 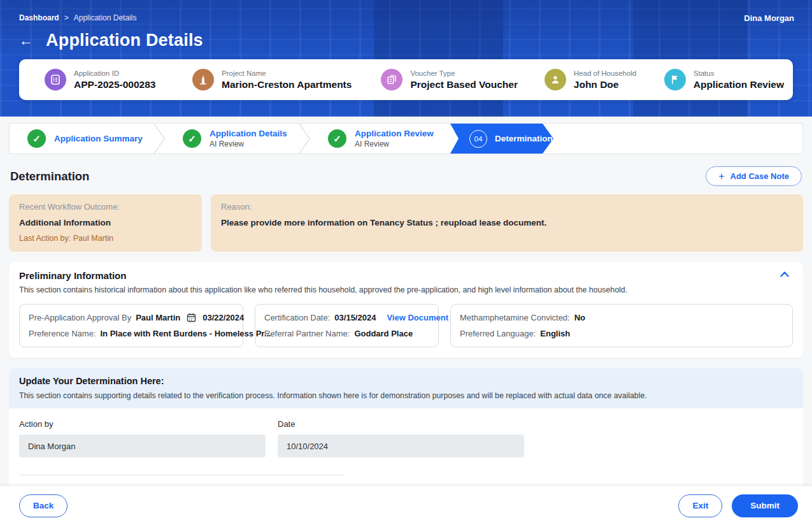 I want to click on step-label: Application Details, so click(x=248, y=134).